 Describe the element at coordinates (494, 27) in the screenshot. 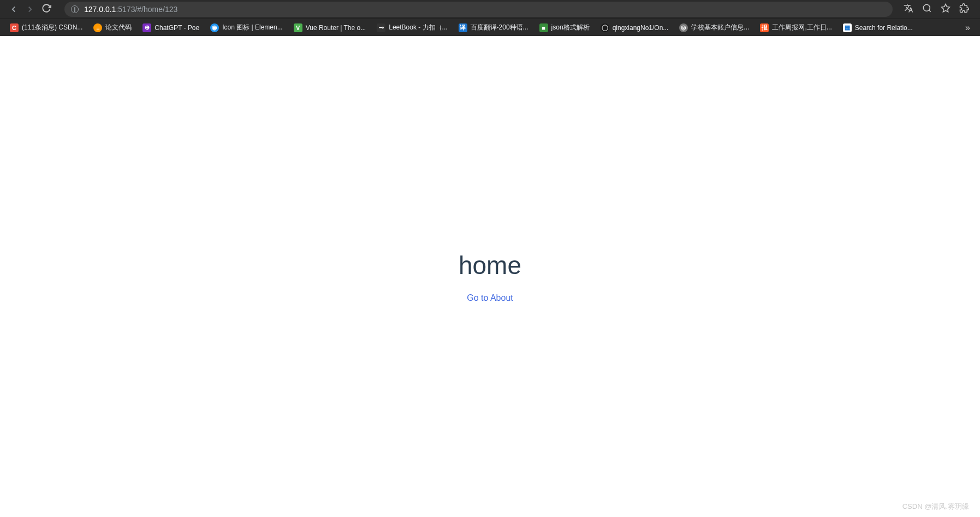

I see `bookmark-item: 译百度翻译-200种语...` at that location.